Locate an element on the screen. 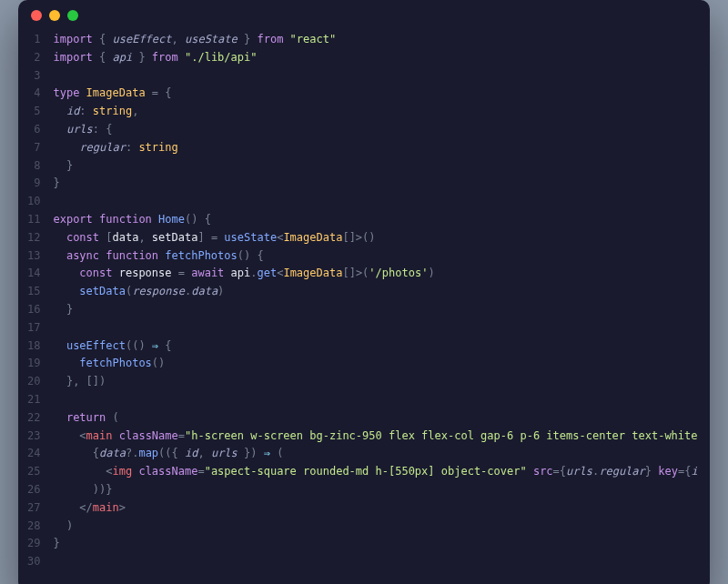 The height and width of the screenshot is (584, 728). code-line: id: string, is located at coordinates (375, 112).